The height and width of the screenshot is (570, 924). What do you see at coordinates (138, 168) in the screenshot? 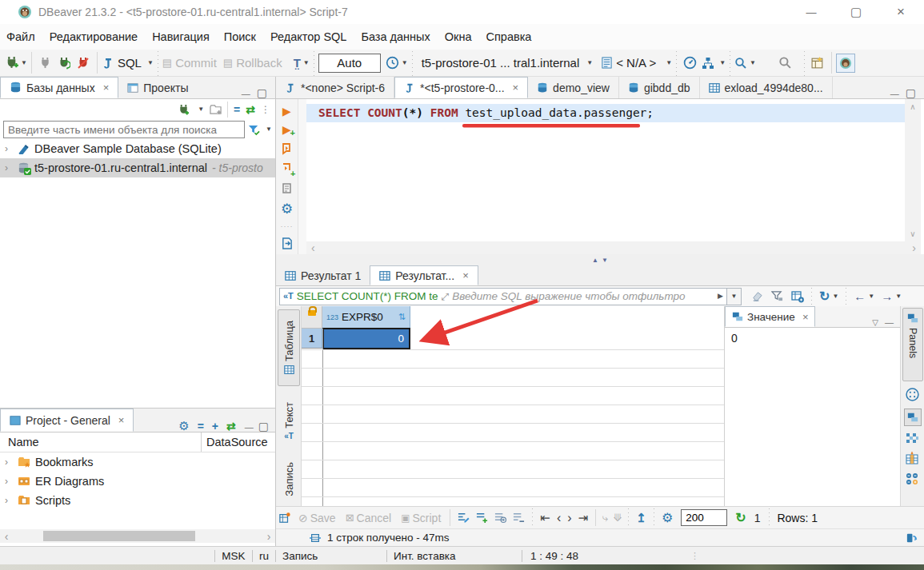
I see `tree-item-t5-prostore: › t5-prostore-01.ru-central1.internal - …` at bounding box center [138, 168].